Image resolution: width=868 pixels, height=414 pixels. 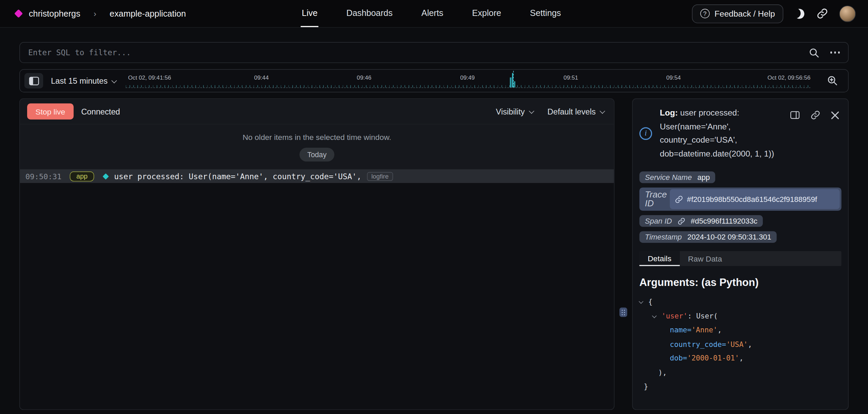 I want to click on code-line: country_code='USA',, so click(x=741, y=344).